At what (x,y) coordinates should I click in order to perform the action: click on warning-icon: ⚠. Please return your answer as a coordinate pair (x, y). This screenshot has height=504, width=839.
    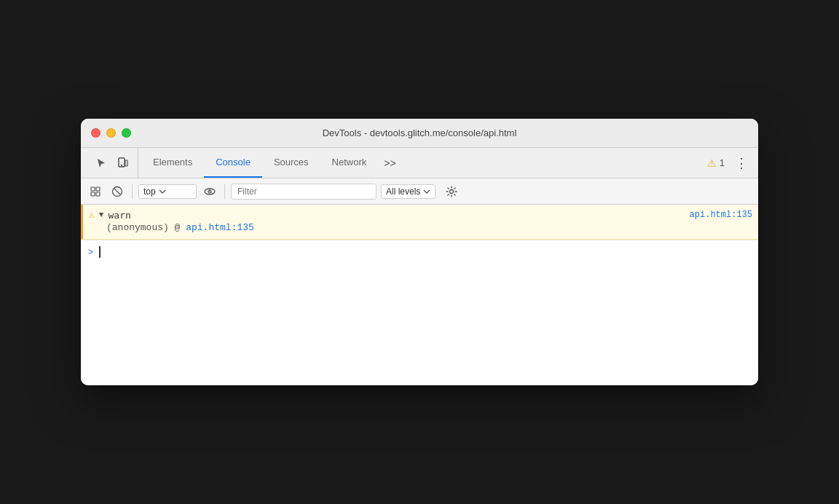
    Looking at the image, I should click on (712, 163).